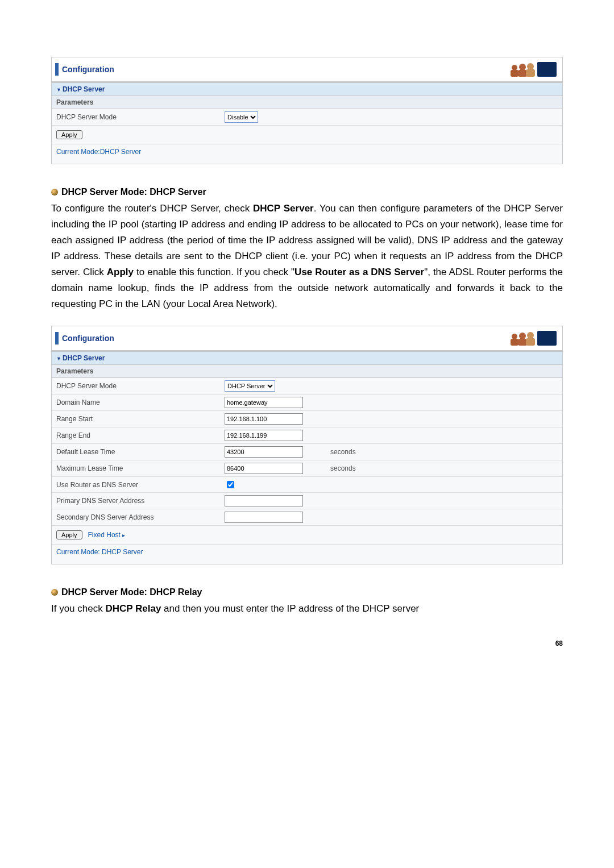 This screenshot has width=614, height=868. Describe the element at coordinates (136, 435) in the screenshot. I see `label-range-end: Range End` at that location.